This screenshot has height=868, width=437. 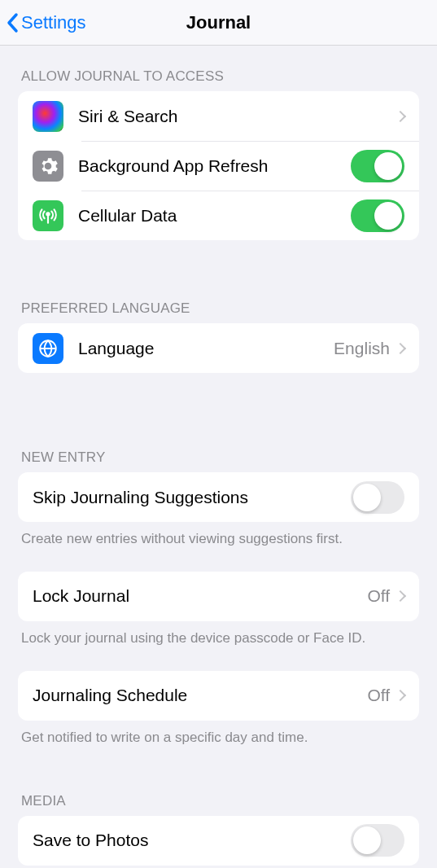 I want to click on schedule-group: Journaling Schedule Off, so click(x=218, y=695).